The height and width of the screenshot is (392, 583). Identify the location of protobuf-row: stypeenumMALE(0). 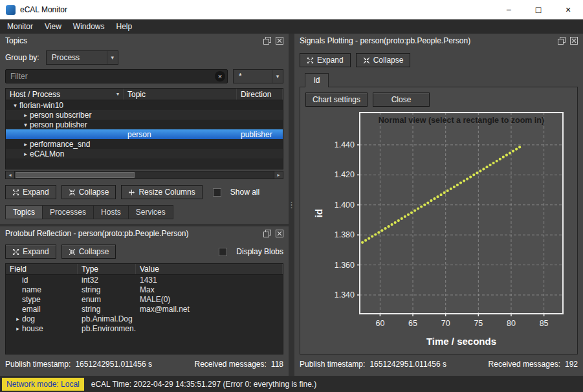
(144, 299).